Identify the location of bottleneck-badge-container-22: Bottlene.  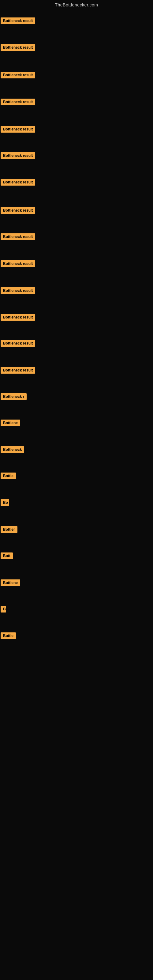
(11, 584).